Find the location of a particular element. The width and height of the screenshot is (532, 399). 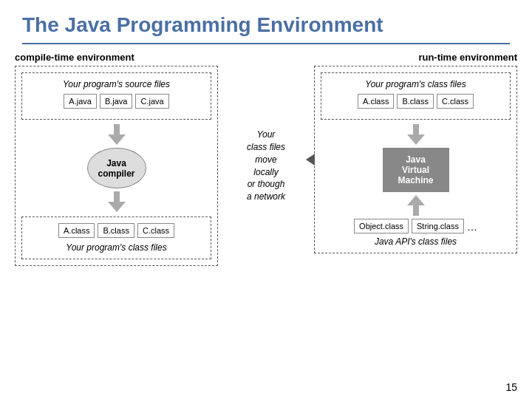

out-c-class: C.class is located at coordinates (156, 231).